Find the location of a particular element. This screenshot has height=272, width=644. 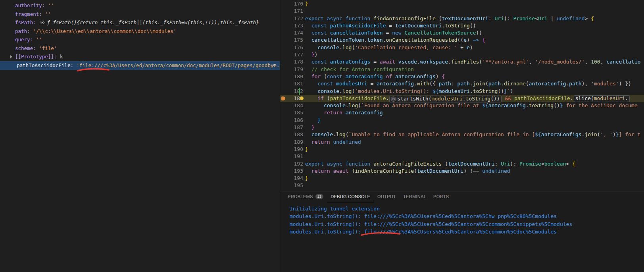

lightbulb-icon is located at coordinates (302, 98).